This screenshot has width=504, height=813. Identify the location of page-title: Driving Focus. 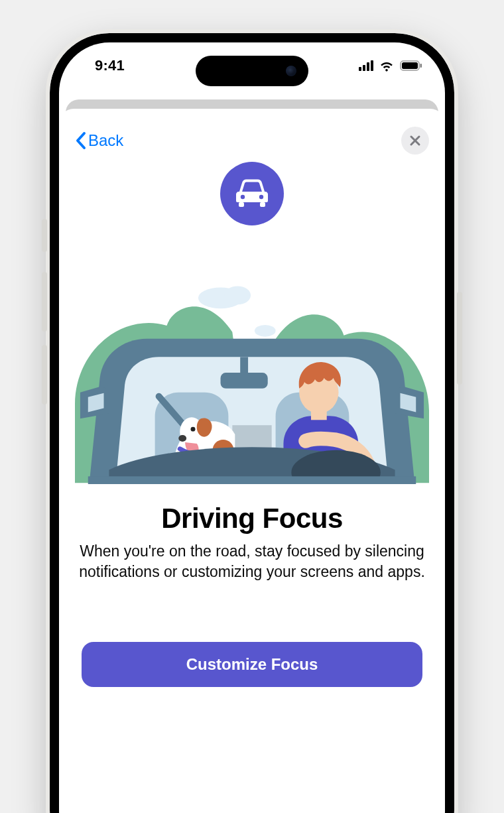
(252, 519).